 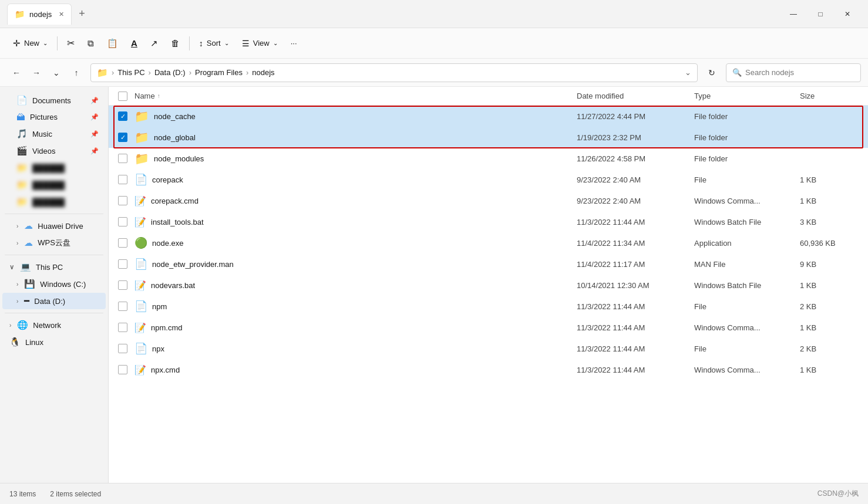 I want to click on more-button: ···, so click(x=294, y=43).